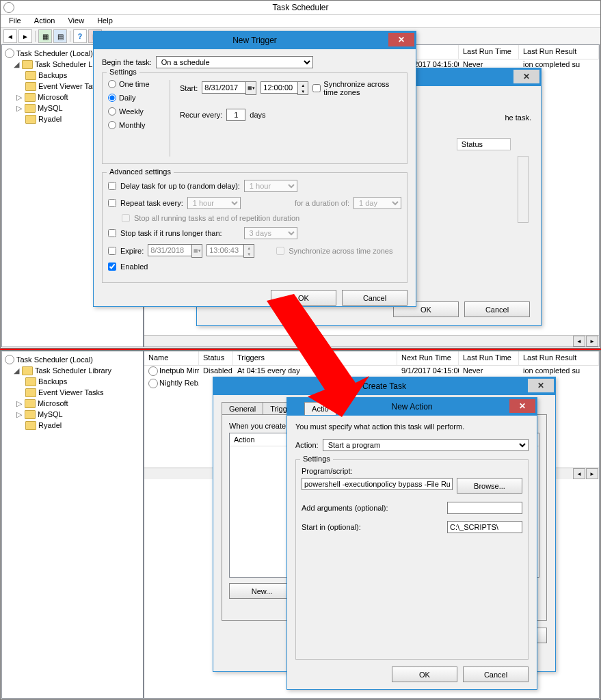 This screenshot has height=700, width=601. Describe the element at coordinates (126, 218) in the screenshot. I see `stopall-check` at that location.